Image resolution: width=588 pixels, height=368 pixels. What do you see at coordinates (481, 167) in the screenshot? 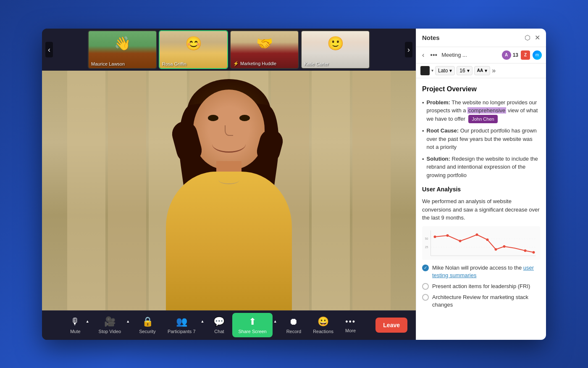
I see `bullet-solution: • Solution: Redesign the website to incl…` at bounding box center [481, 167].